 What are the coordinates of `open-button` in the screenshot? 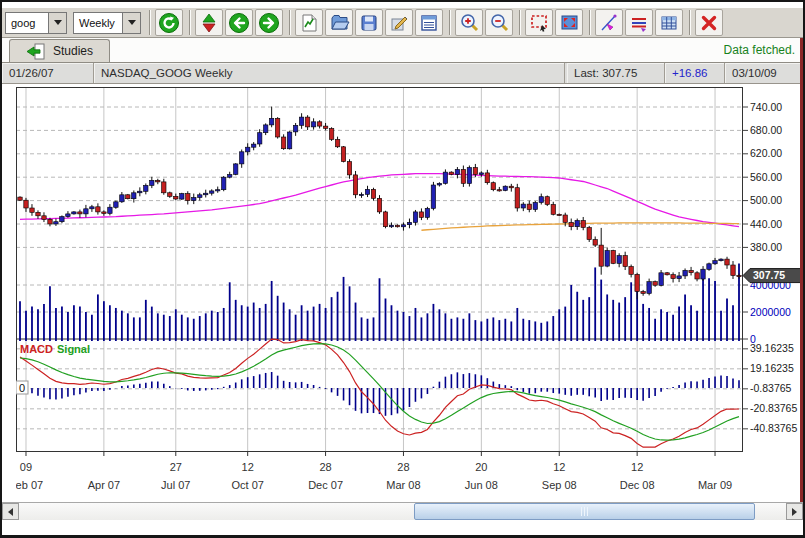 It's located at (339, 22).